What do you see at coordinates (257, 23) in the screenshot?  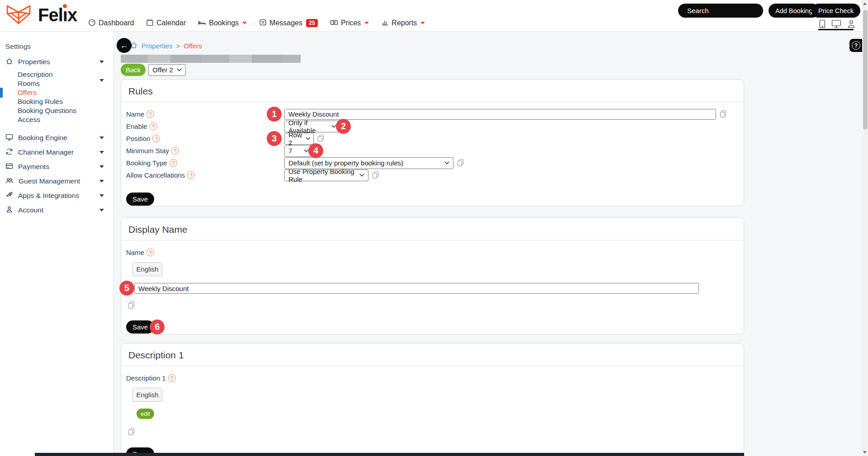 I see `main-nav: Dashboard Calendar Bookings Messages 25 …` at bounding box center [257, 23].